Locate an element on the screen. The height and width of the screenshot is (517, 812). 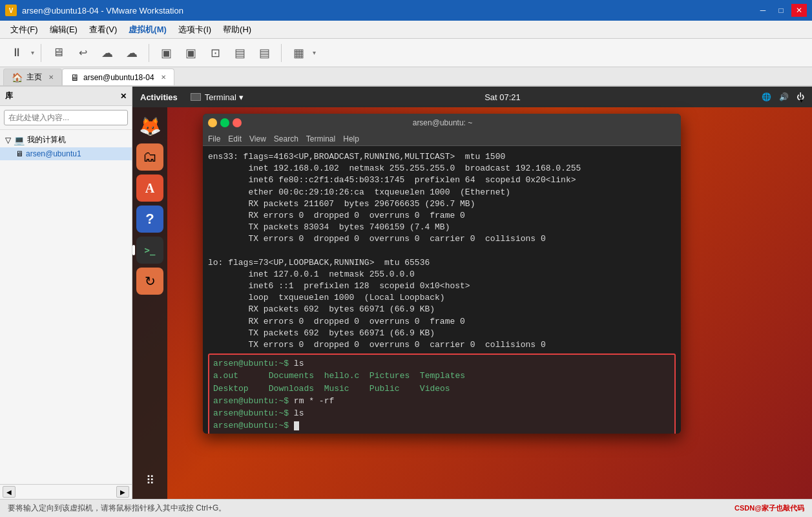
terminal-window-controls is located at coordinates (225, 123).